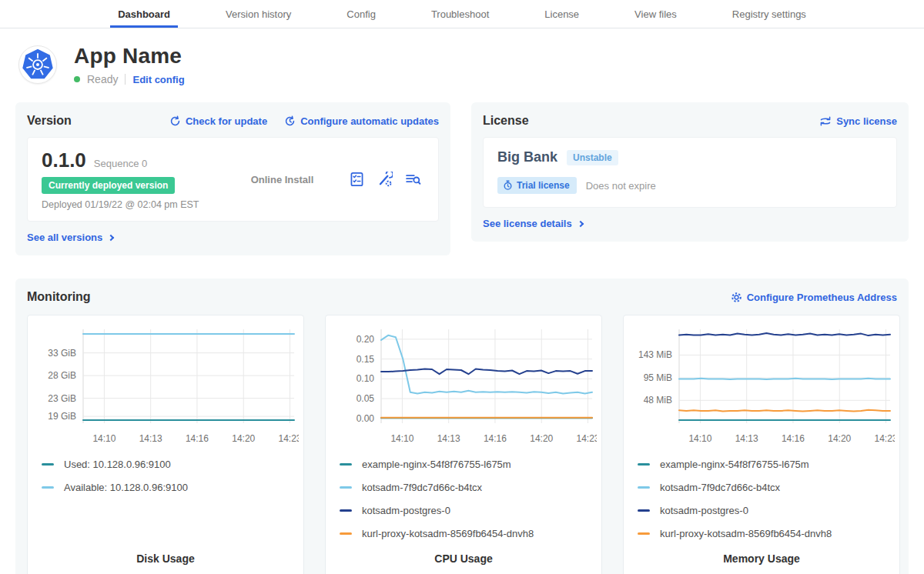 This screenshot has width=924, height=574. What do you see at coordinates (658, 378) in the screenshot?
I see `svg-text: 95 MiB` at bounding box center [658, 378].